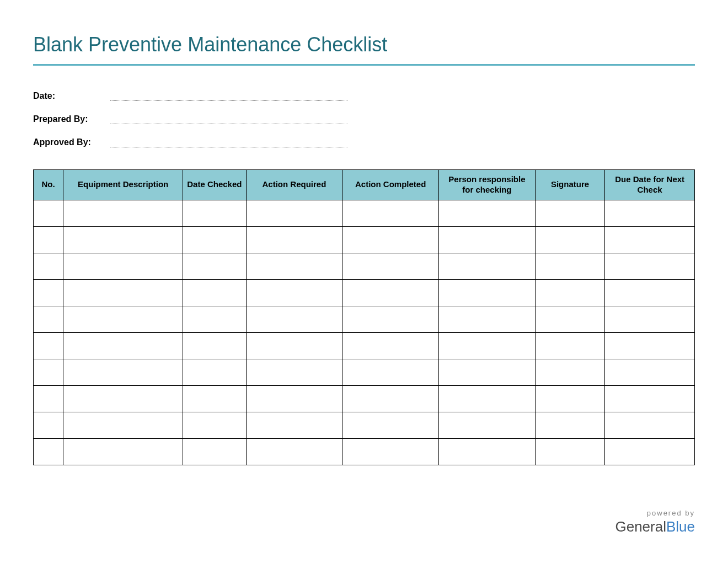  Describe the element at coordinates (229, 100) in the screenshot. I see `date-line` at that location.